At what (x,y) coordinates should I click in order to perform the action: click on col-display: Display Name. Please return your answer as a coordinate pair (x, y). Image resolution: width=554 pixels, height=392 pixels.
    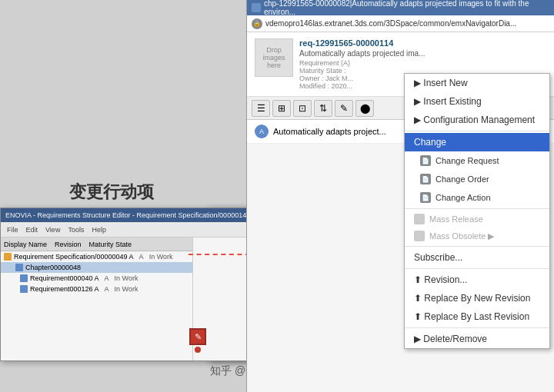
    Looking at the image, I should click on (25, 244).